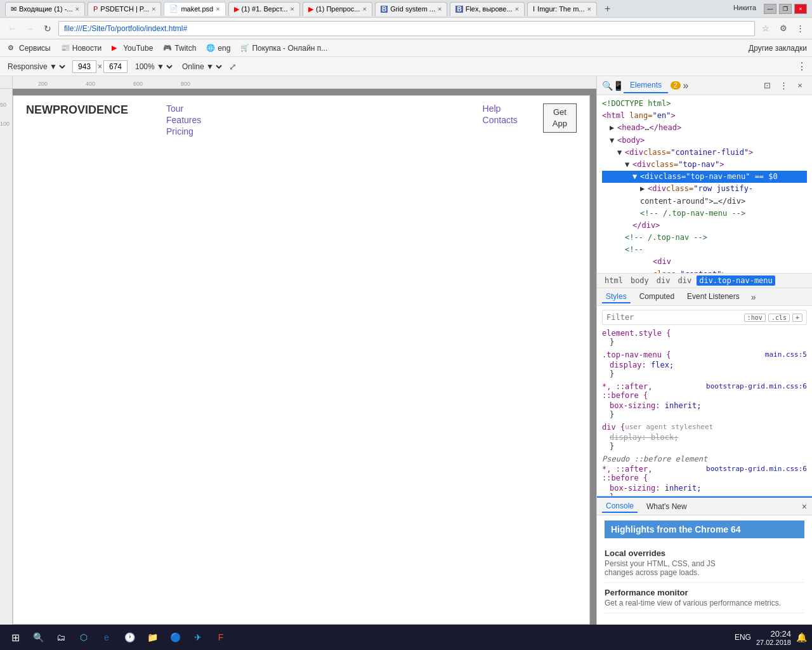  Describe the element at coordinates (221, 637) in the screenshot. I see `figma-icon: F` at that location.